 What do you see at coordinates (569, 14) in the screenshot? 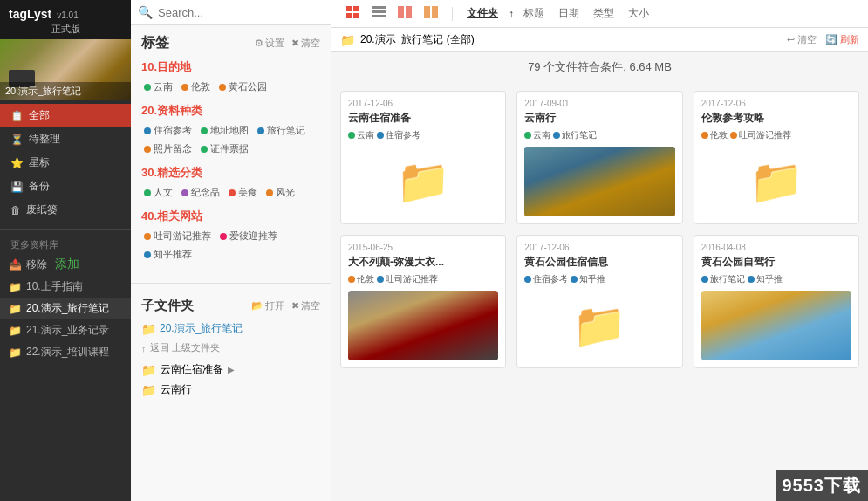
I see `sort-date-btn: 日期` at bounding box center [569, 14].